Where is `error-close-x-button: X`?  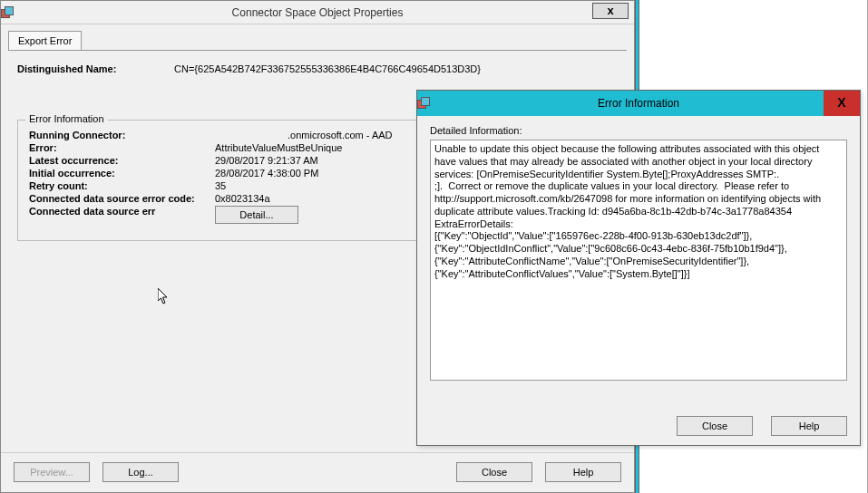 error-close-x-button: X is located at coordinates (842, 103).